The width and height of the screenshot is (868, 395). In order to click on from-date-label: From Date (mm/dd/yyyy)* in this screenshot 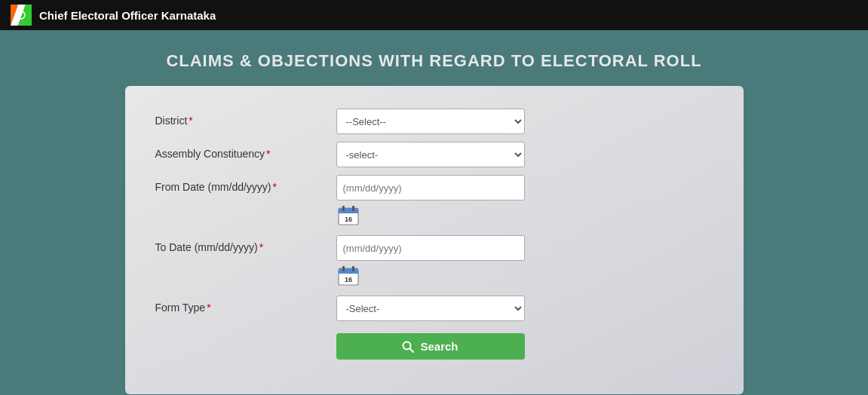, I will do `click(246, 184)`.